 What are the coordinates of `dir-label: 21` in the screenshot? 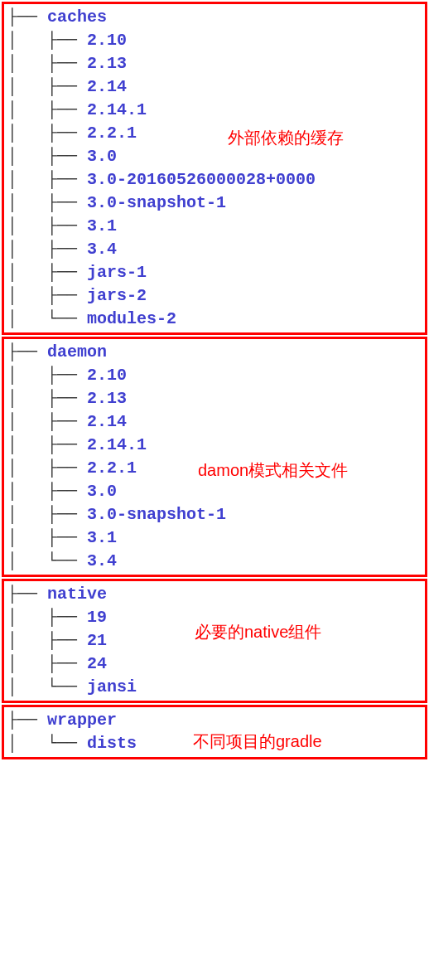 It's located at (97, 640).